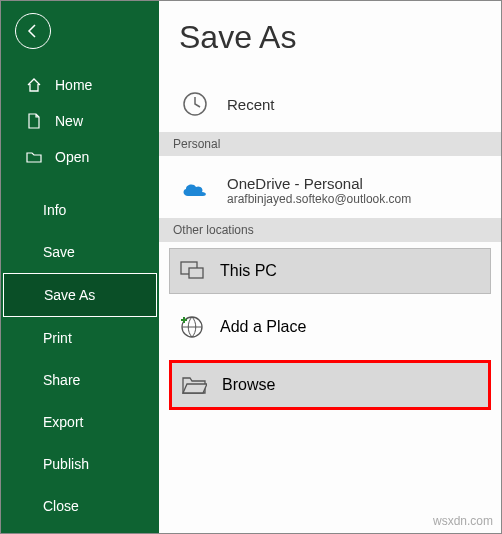 This screenshot has height=534, width=502. What do you see at coordinates (330, 327) in the screenshot?
I see `addplace-location: Add a Place` at bounding box center [330, 327].